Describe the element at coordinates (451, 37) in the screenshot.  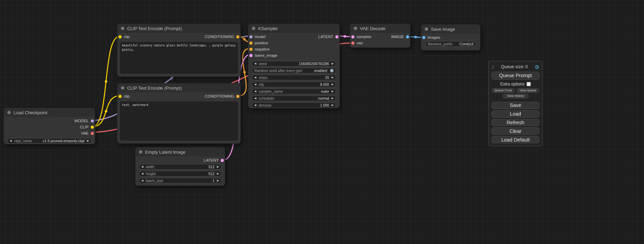
I see `node-save-image: Save Image images filename_prefix ComfyU…` at that location.